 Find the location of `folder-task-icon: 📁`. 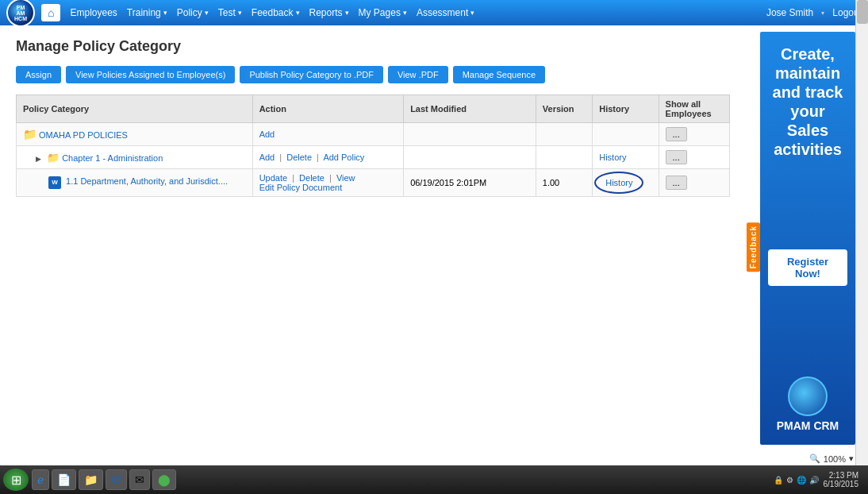

folder-task-icon: 📁 is located at coordinates (90, 480).